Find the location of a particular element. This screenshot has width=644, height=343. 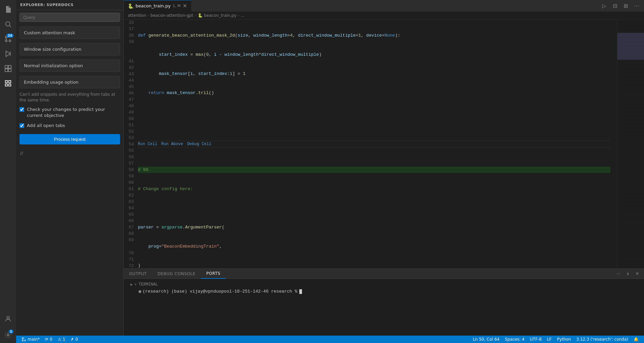

tab-close-icon: ✕ is located at coordinates (185, 6).